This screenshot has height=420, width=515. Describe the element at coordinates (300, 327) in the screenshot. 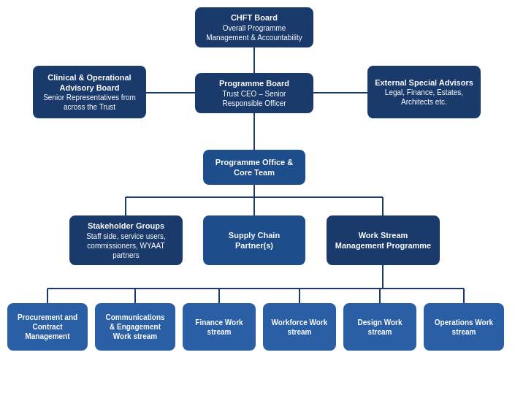

I see `workforce-box: Workforce Work stream` at that location.